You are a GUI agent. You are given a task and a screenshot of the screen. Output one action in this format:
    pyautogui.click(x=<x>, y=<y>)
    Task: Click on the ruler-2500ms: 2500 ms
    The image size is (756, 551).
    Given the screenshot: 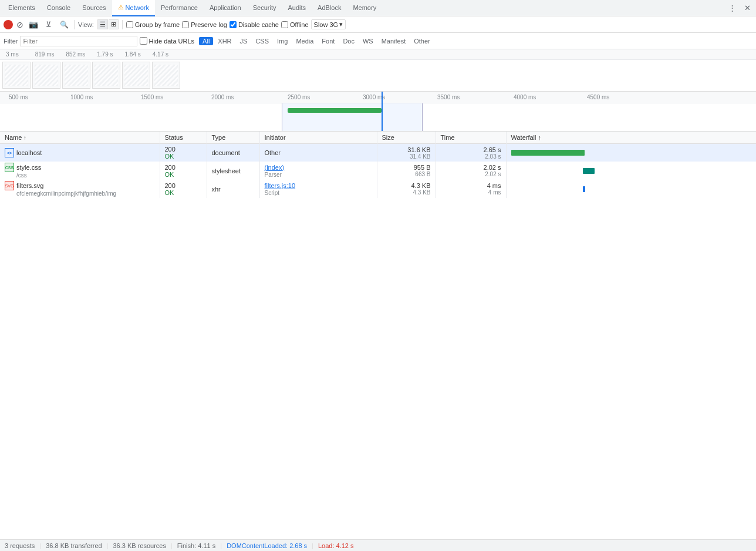 What is the action you would take?
    pyautogui.click(x=299, y=98)
    